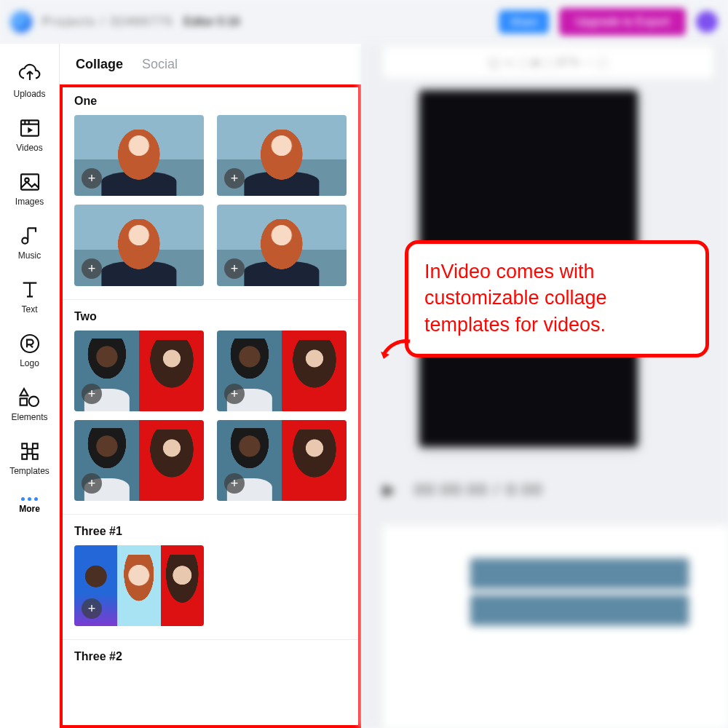 The height and width of the screenshot is (728, 728). Describe the element at coordinates (29, 459) in the screenshot. I see `sidebar-item-templates: Templates` at that location.